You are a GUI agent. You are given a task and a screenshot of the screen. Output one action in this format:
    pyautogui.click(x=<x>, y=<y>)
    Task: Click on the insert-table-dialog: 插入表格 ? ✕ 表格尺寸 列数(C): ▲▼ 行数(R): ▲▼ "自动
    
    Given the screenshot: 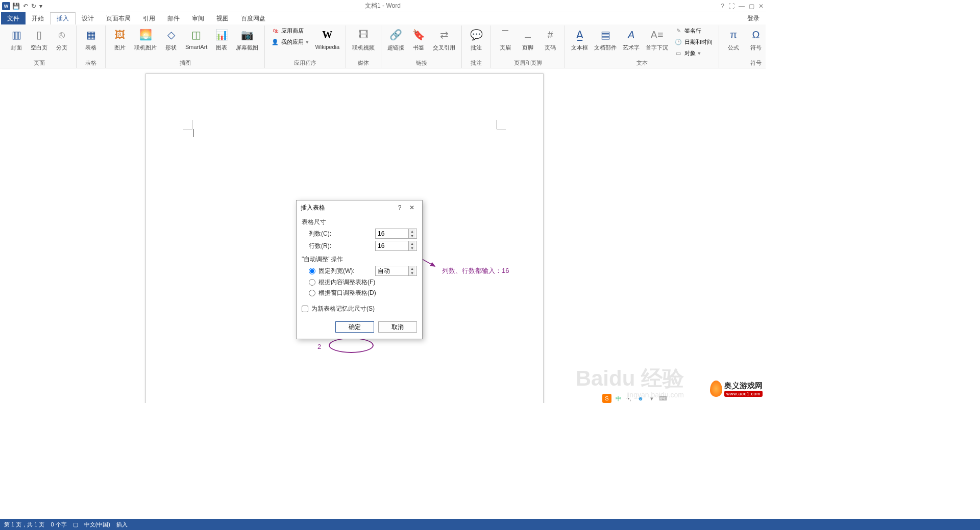 What is the action you would take?
    pyautogui.click(x=359, y=269)
    